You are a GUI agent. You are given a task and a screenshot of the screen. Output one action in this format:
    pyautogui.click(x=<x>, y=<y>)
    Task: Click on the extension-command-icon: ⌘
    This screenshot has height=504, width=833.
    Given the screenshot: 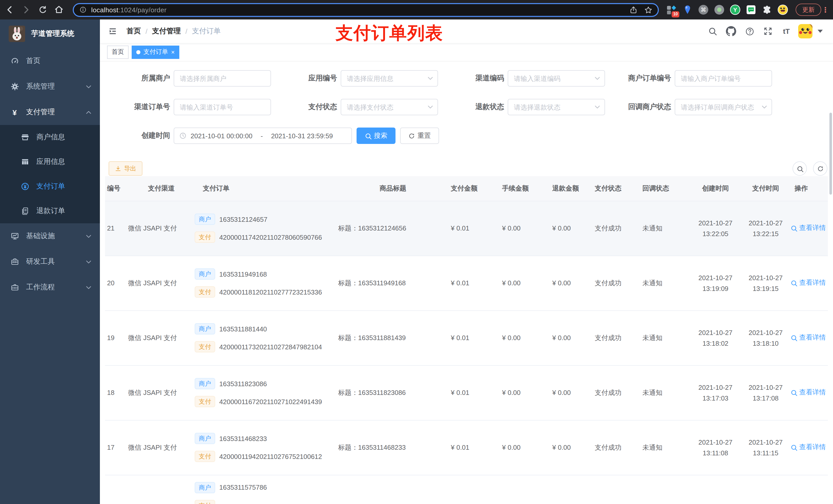 What is the action you would take?
    pyautogui.click(x=703, y=9)
    